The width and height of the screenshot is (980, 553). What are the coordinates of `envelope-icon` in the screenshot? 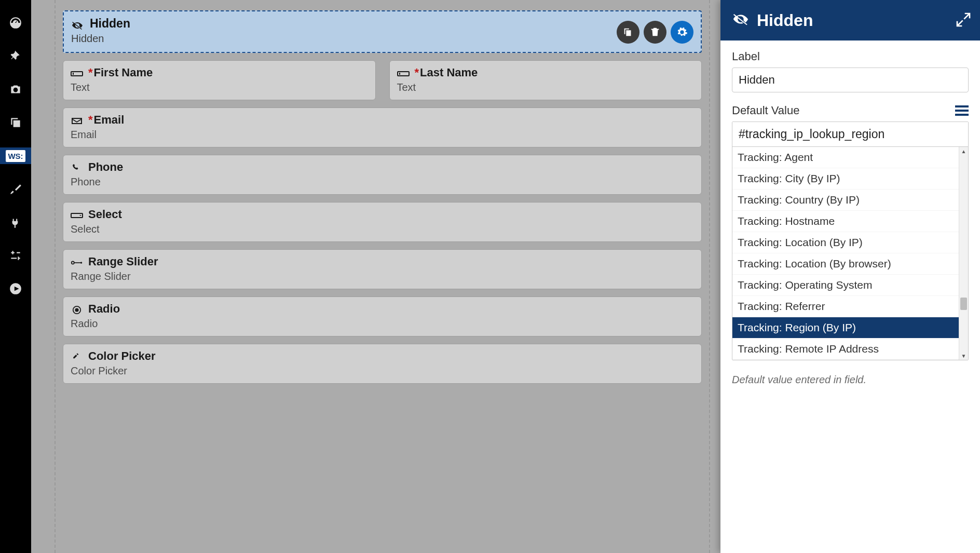 It's located at (77, 120).